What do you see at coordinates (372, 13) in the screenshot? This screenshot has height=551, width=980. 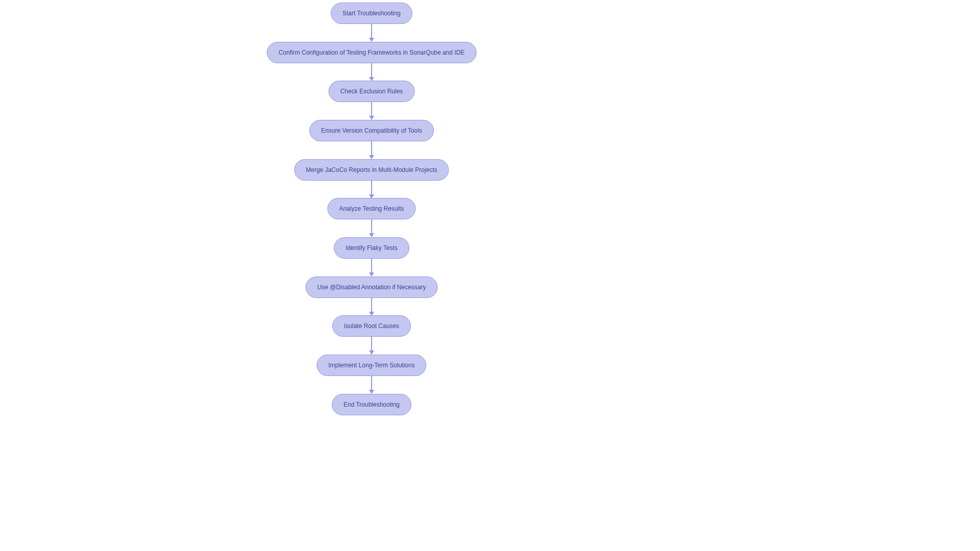 I see `node-start: Start Troubleshooting` at bounding box center [372, 13].